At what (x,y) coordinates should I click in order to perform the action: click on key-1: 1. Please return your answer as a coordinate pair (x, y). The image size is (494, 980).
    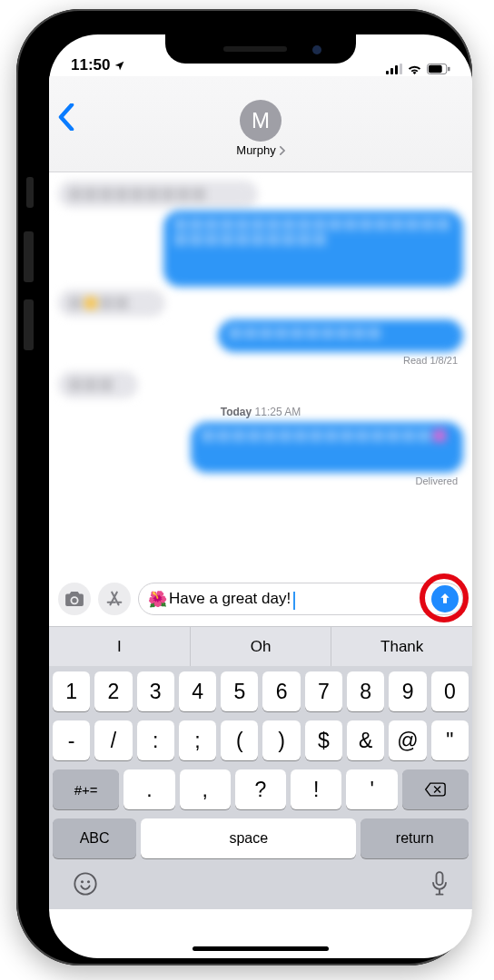
    Looking at the image, I should click on (71, 691).